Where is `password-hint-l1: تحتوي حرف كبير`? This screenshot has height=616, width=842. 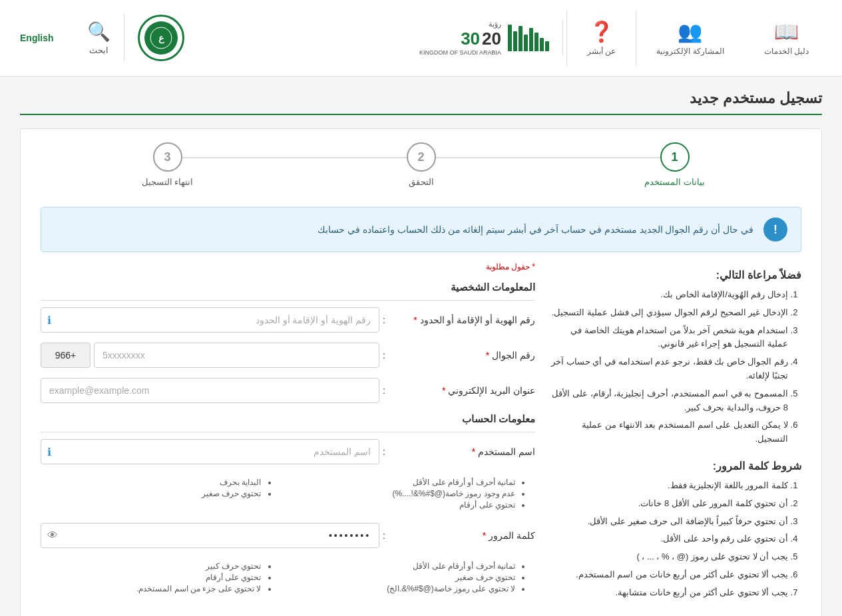 password-hint-l1: تحتوي حرف كبير is located at coordinates (151, 566).